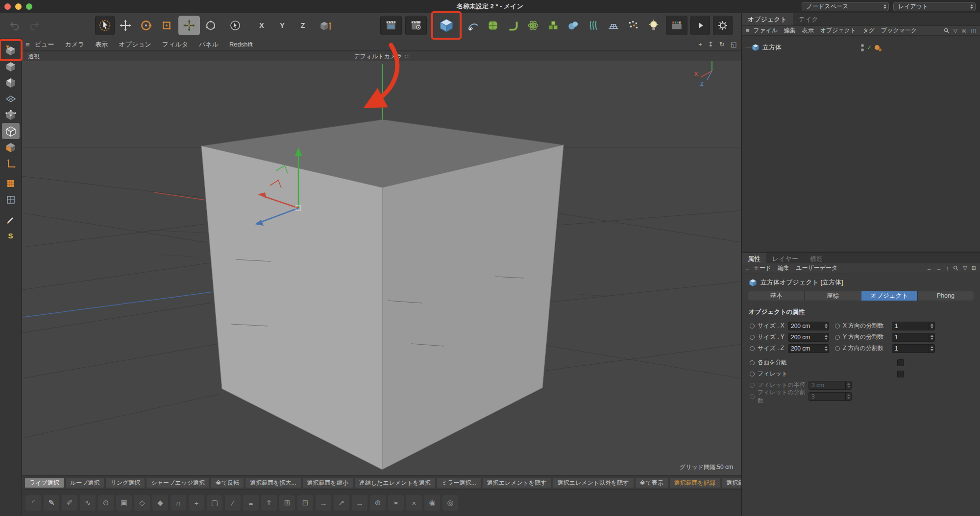  I want to click on shrink-selection-button: 選択範囲を縮小, so click(328, 483).